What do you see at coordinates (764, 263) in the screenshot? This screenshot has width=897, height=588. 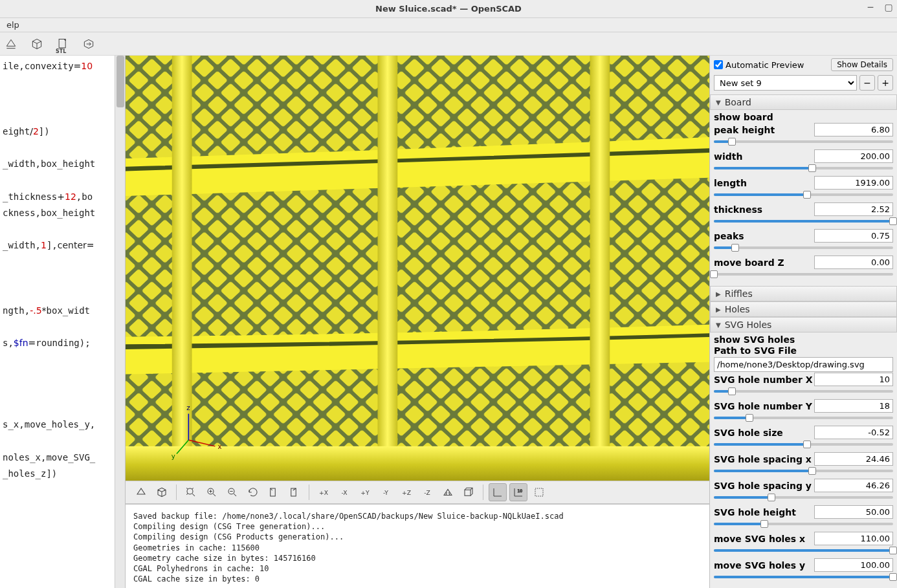 I see `param-label: move board Z` at bounding box center [764, 263].